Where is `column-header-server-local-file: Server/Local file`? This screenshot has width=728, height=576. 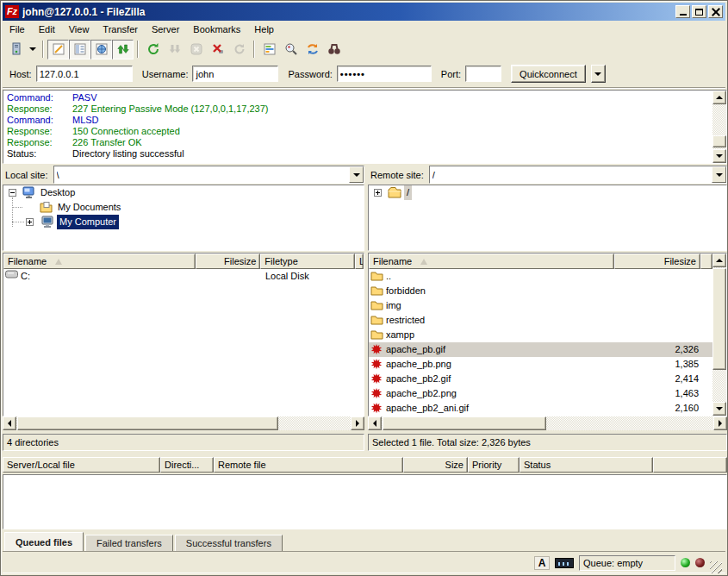 column-header-server-local-file: Server/Local file is located at coordinates (81, 465).